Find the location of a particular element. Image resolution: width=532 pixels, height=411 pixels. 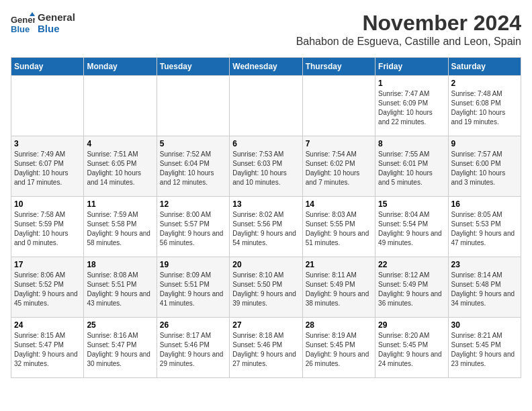

calendar-week-row: 3Sunrise: 7:49 AM Sunset: 6:07 PM Daylig… is located at coordinates (266, 167).